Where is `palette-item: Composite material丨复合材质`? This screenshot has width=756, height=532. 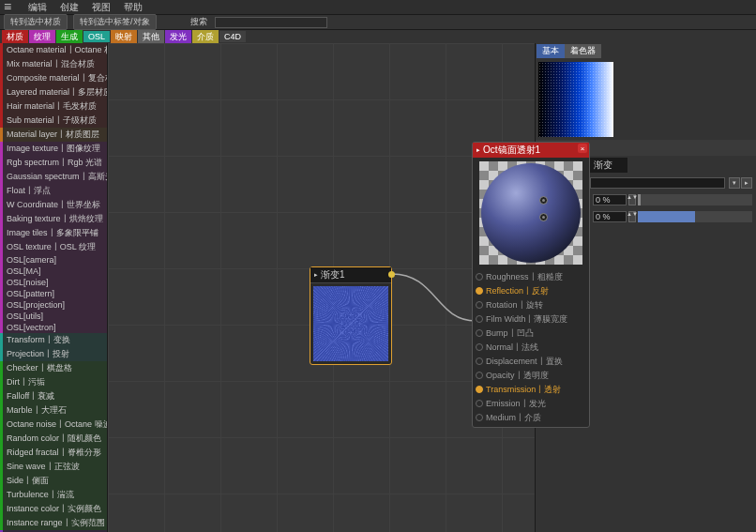
palette-item: Composite material丨复合材质 is located at coordinates (53, 79).